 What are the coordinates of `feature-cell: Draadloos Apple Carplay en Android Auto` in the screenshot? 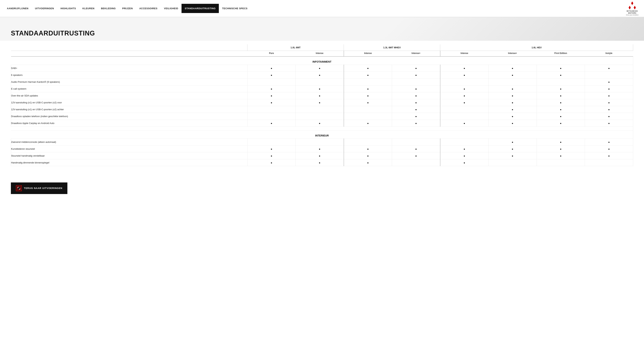 It's located at (129, 123).